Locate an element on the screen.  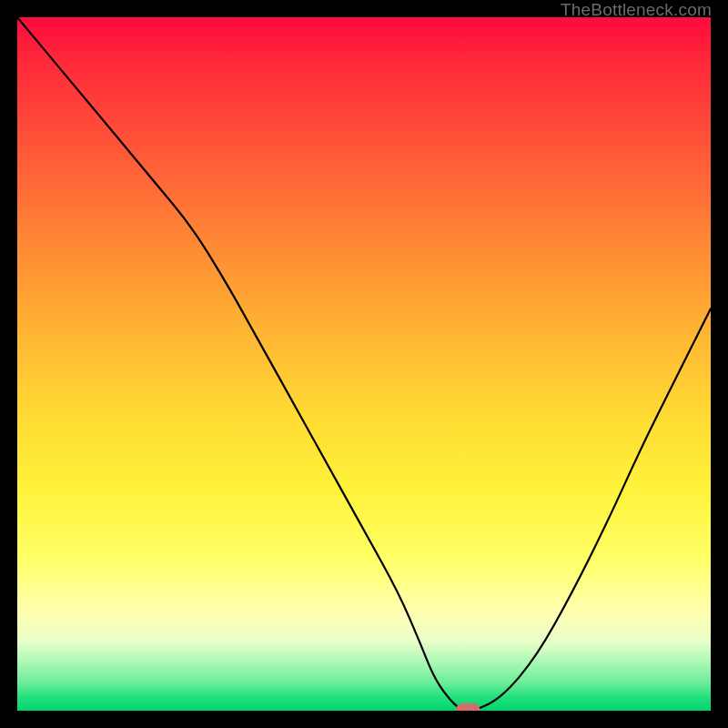
minimum-marker is located at coordinates (468, 707).